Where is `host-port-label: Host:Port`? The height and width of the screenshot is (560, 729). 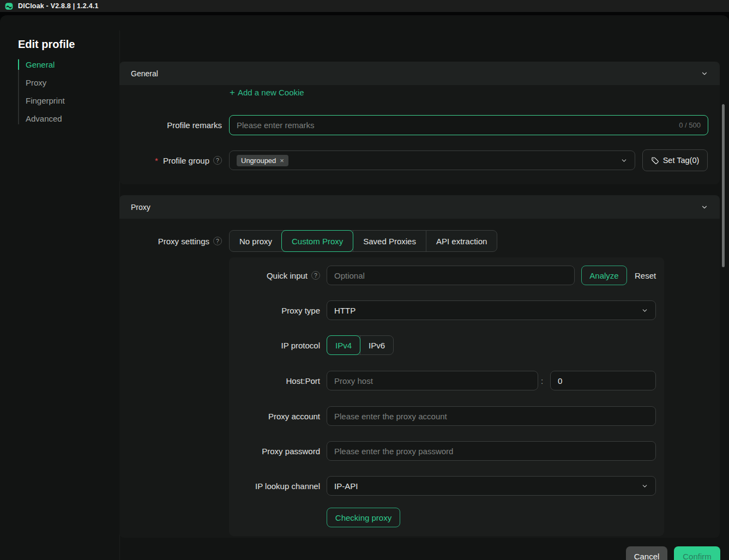
host-port-label: Host:Port is located at coordinates (275, 381).